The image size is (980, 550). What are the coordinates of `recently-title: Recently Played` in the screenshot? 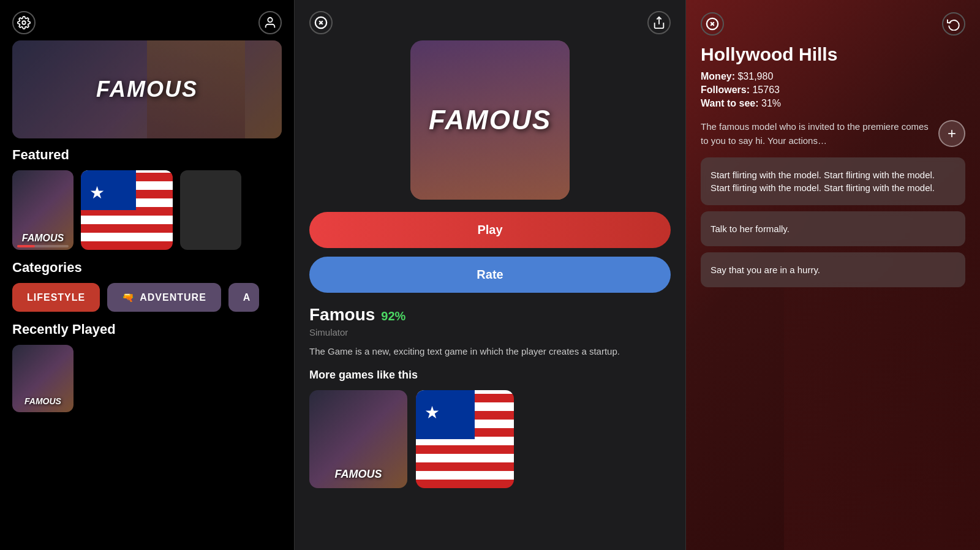 It's located at (147, 333).